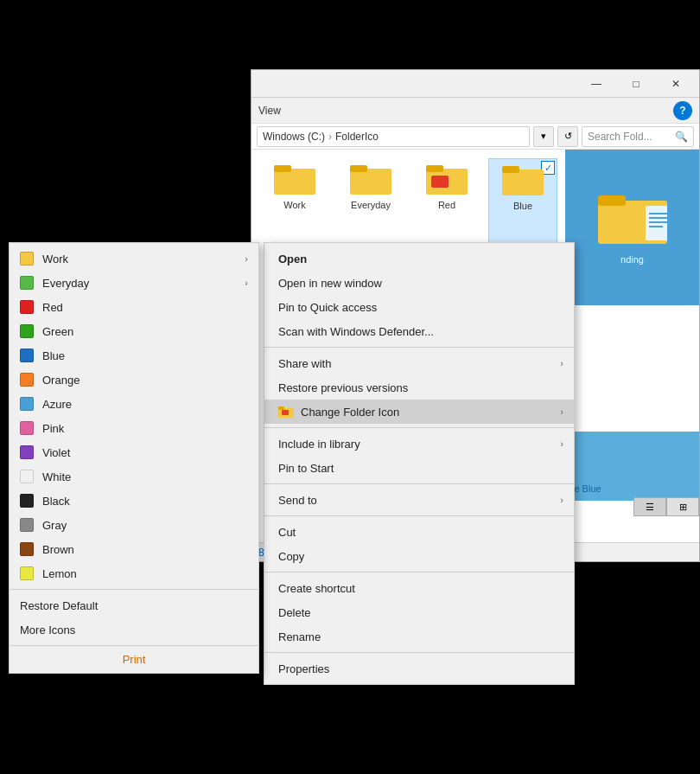 This screenshot has height=774, width=700. What do you see at coordinates (419, 515) in the screenshot?
I see `ctx-sep4` at bounding box center [419, 515].